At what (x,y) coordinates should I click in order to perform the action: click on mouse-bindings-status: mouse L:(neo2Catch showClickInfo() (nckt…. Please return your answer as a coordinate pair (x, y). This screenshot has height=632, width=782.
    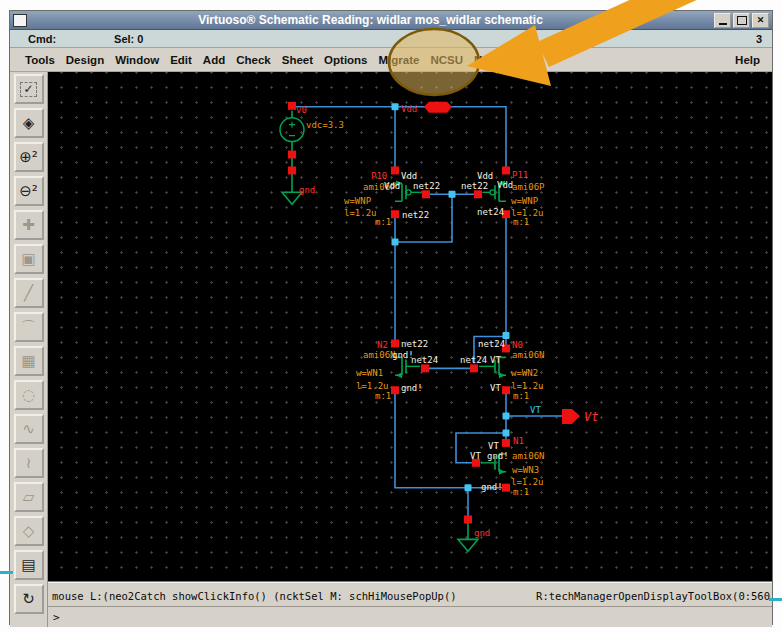
    Looking at the image, I should click on (254, 596).